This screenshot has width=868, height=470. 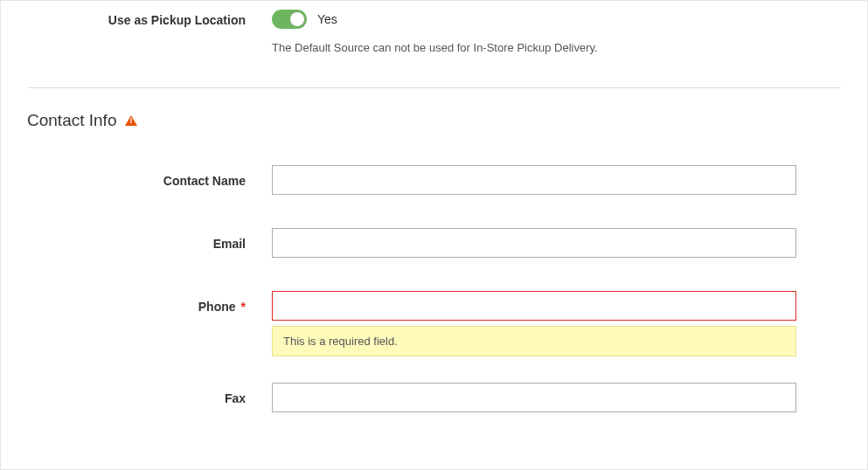 I want to click on phone-input, so click(x=534, y=306).